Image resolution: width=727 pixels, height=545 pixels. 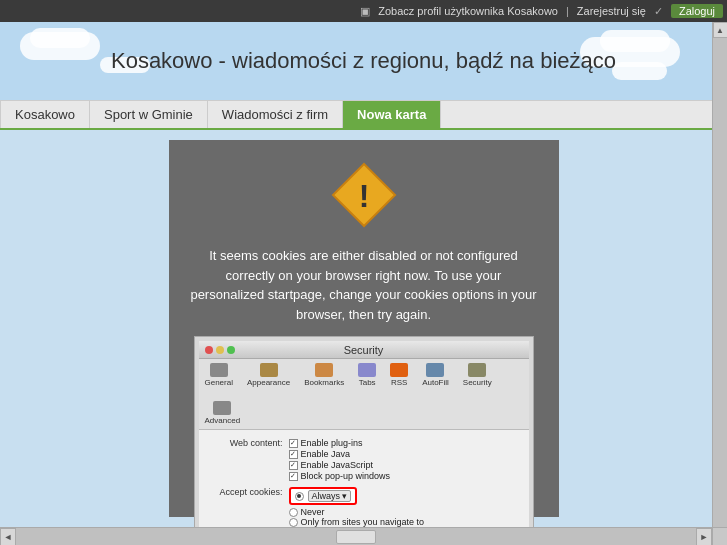 What do you see at coordinates (223, 413) in the screenshot?
I see `toolbar-advanced: Advanced` at bounding box center [223, 413].